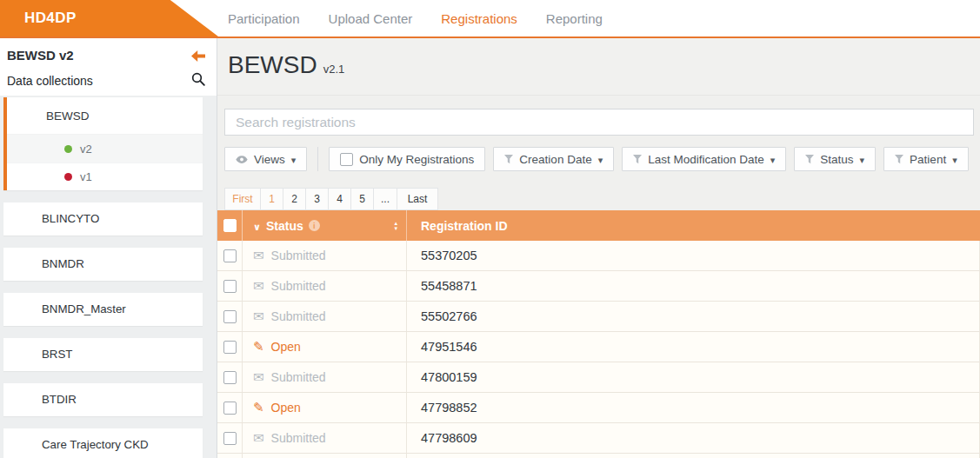 This screenshot has height=458, width=980. Describe the element at coordinates (693, 316) in the screenshot. I see `row-registration-id: 55502766` at that location.